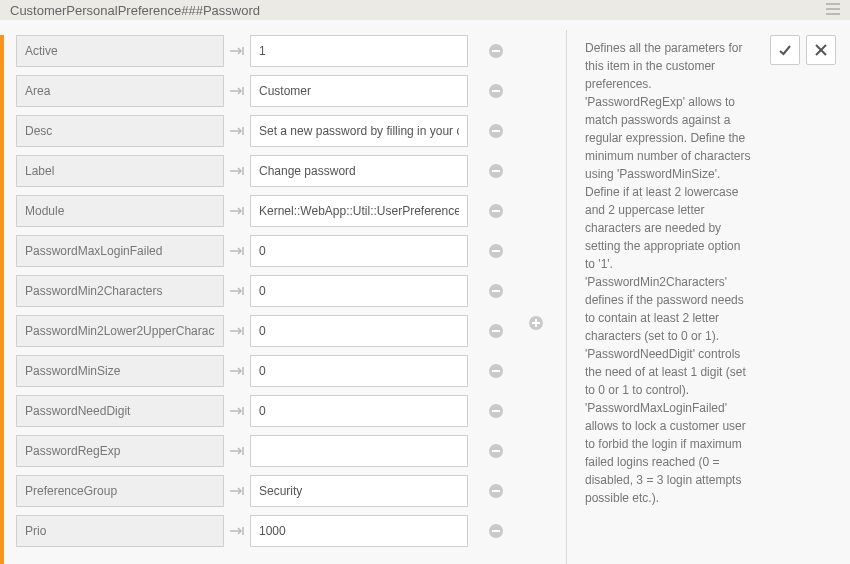 The image size is (850, 564). Describe the element at coordinates (805, 300) in the screenshot. I see `action-buttons` at that location.